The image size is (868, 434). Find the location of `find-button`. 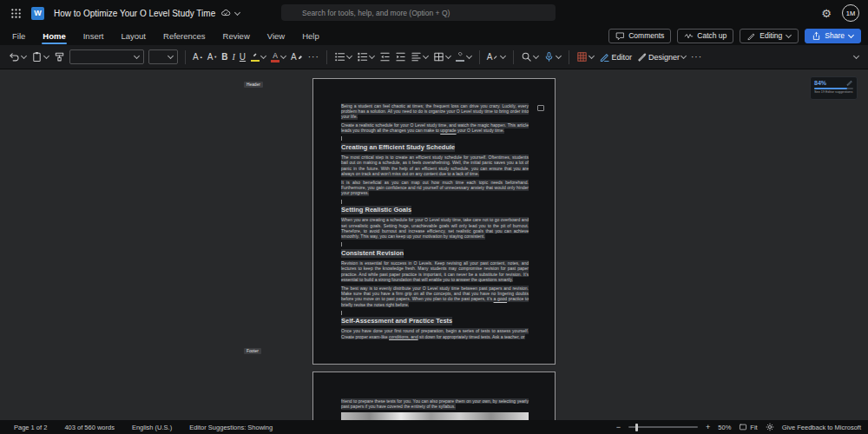

find-button is located at coordinates (529, 57).